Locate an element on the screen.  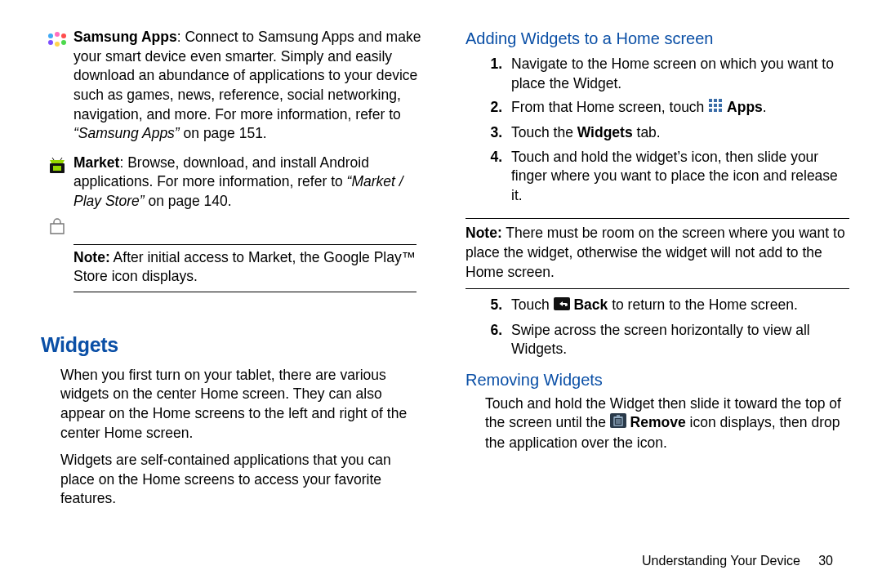
step-5: Touch Back to return to the Home screen. is located at coordinates (678, 305).